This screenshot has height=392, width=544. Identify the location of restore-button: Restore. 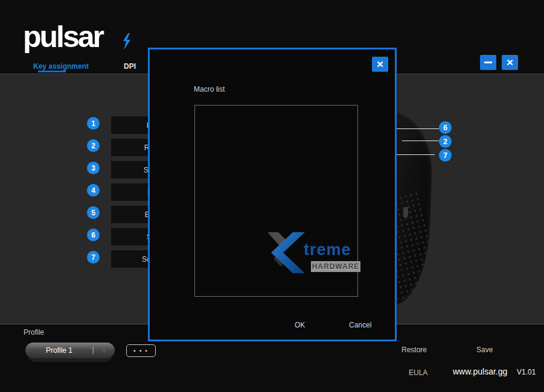
(414, 350).